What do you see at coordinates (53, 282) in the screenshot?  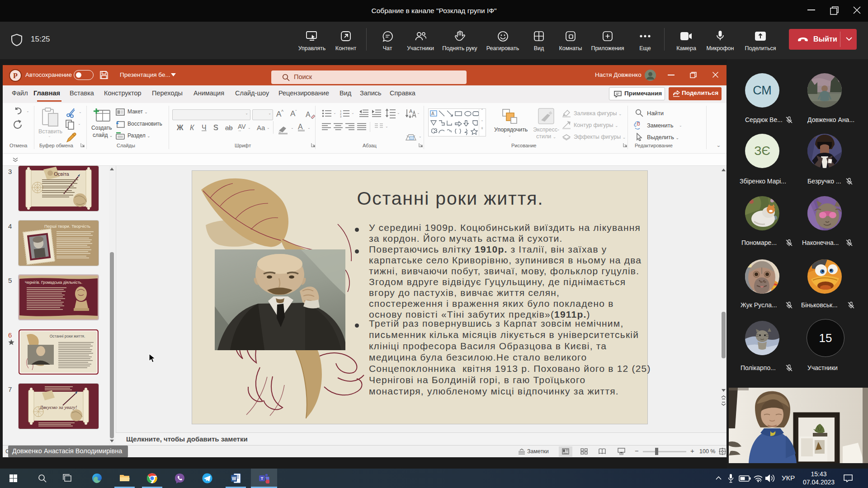 I see `svg-text:Чернігів. Громадська діяльніст: Чернігів. Громадська діяльність.` at bounding box center [53, 282].